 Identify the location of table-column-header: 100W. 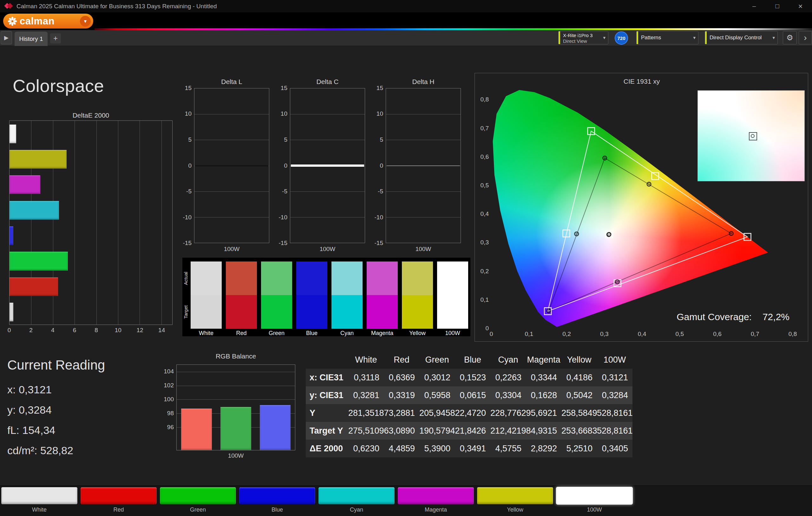
(615, 360).